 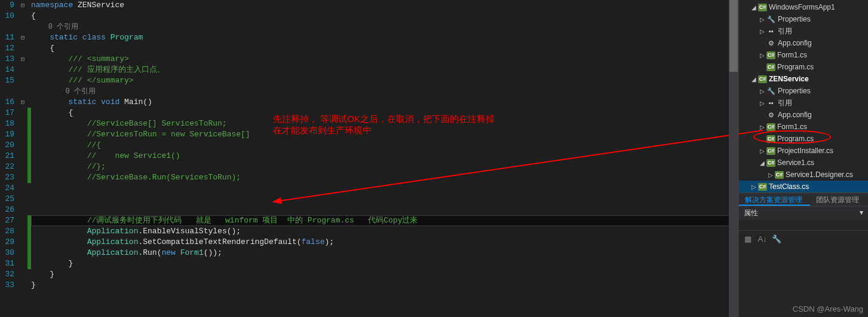 I want to click on tree-item-TestClass-cs: ▷C#TestClass.cs, so click(x=803, y=187).